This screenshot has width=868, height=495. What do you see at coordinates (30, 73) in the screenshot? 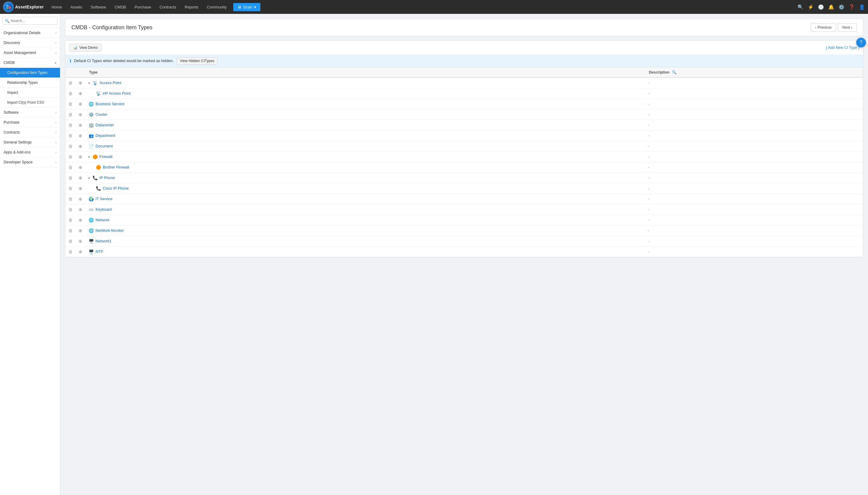
I see `sidebar-item-config-item-types: Configuration Item Types` at bounding box center [30, 73].